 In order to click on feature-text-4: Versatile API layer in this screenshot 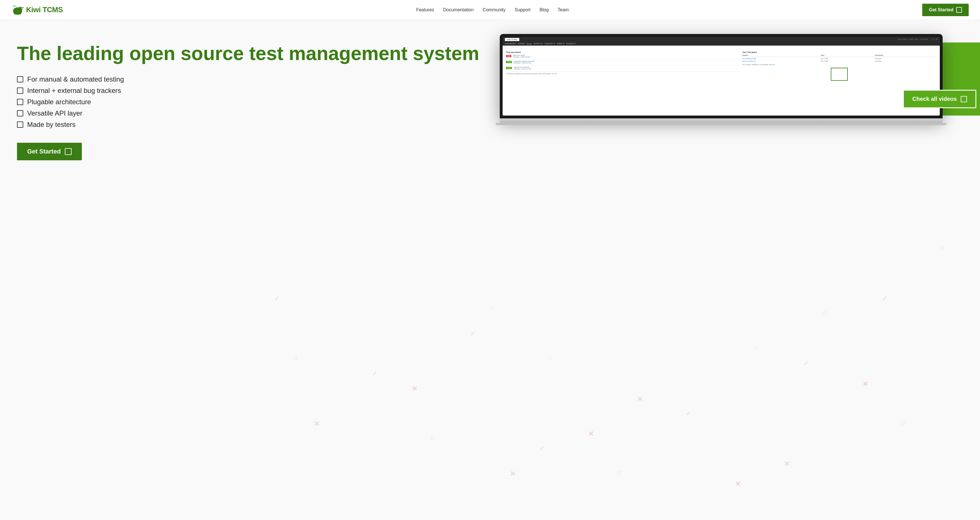, I will do `click(55, 113)`.